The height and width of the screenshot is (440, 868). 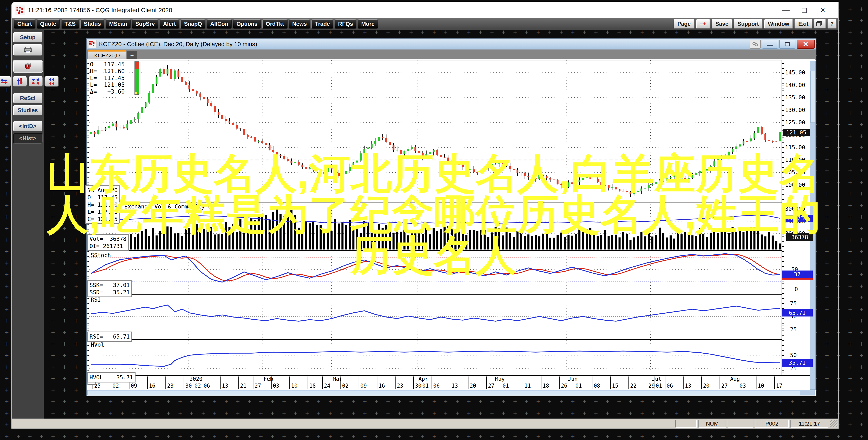 I want to click on day-tick-11: 03, so click(x=276, y=386).